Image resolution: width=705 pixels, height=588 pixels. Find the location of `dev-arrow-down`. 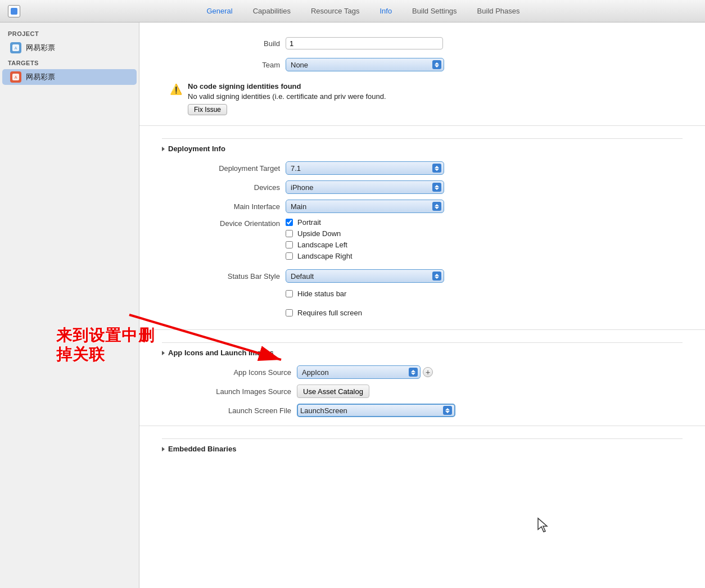

dev-arrow-down is located at coordinates (437, 189).